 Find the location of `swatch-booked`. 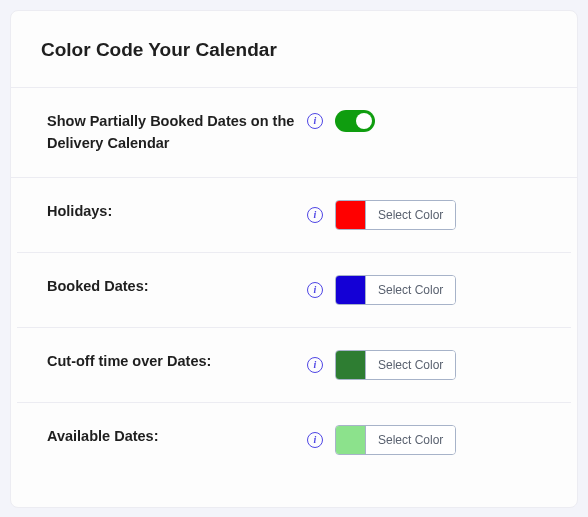

swatch-booked is located at coordinates (351, 290).